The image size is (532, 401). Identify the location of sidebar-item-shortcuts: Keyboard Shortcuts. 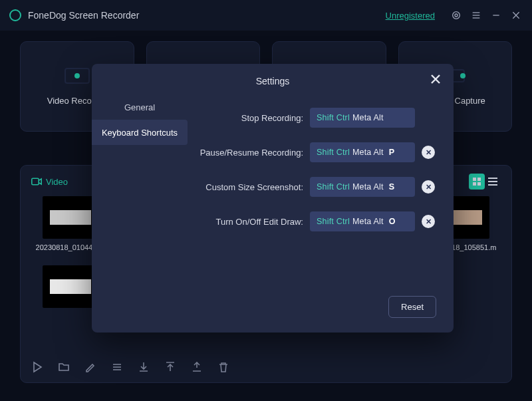
(140, 132).